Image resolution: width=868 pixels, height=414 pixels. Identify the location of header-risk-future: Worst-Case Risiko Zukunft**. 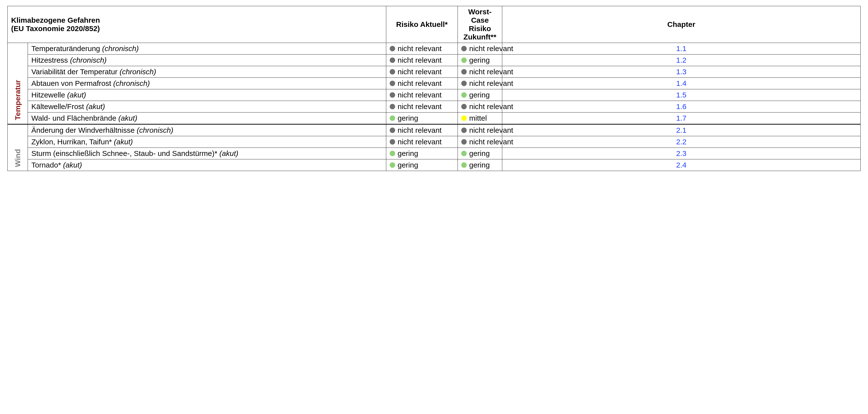
(480, 24).